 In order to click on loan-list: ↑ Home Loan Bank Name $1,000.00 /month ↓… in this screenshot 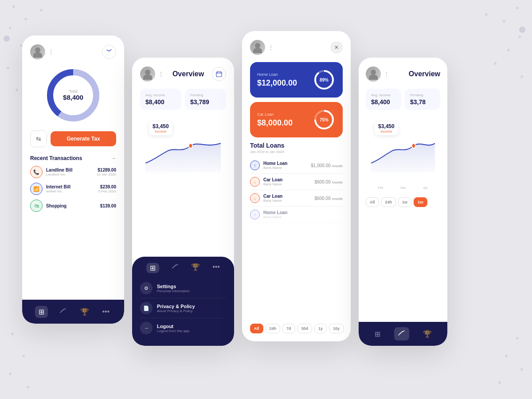, I will do `click(296, 190)`.